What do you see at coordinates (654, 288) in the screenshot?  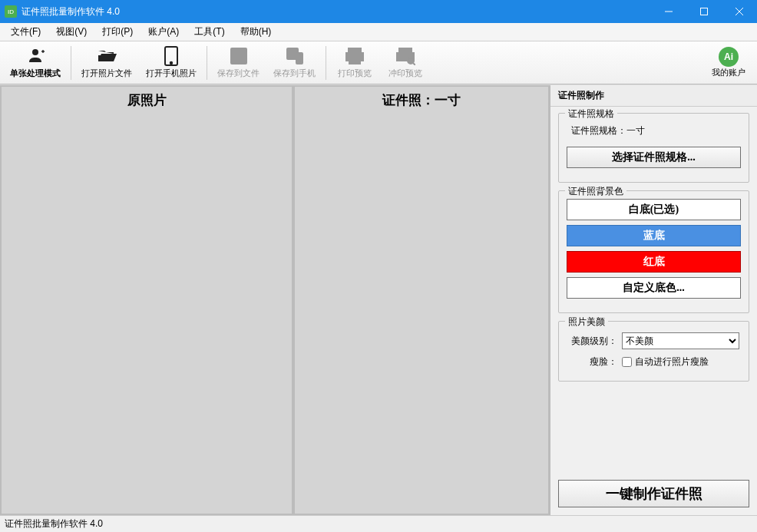 I see `bg-custom-button: 自定义底色...` at bounding box center [654, 288].